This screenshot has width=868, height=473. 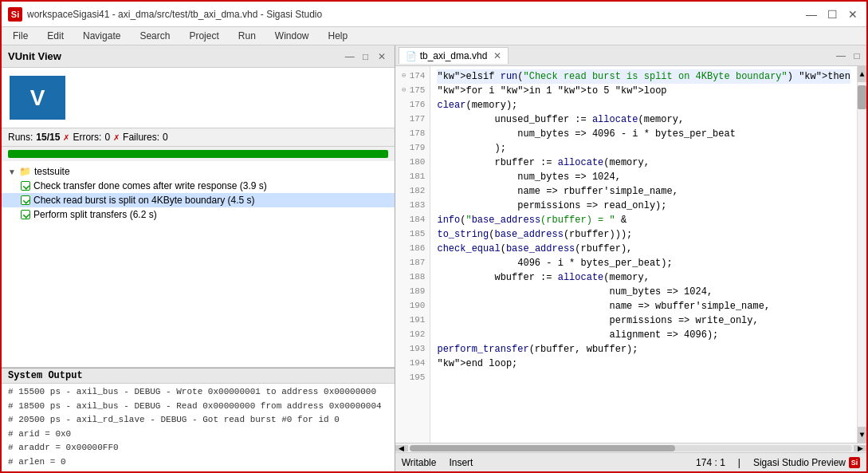 What do you see at coordinates (644, 335) in the screenshot?
I see `code-line-192: alignment => 4096);` at bounding box center [644, 335].